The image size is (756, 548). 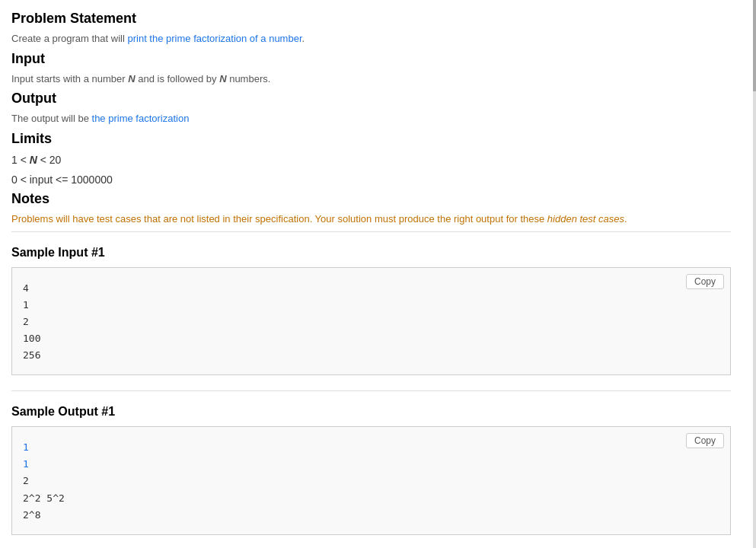 What do you see at coordinates (372, 412) in the screenshot?
I see `sample-output-1-title: Sample Output #1` at bounding box center [372, 412].